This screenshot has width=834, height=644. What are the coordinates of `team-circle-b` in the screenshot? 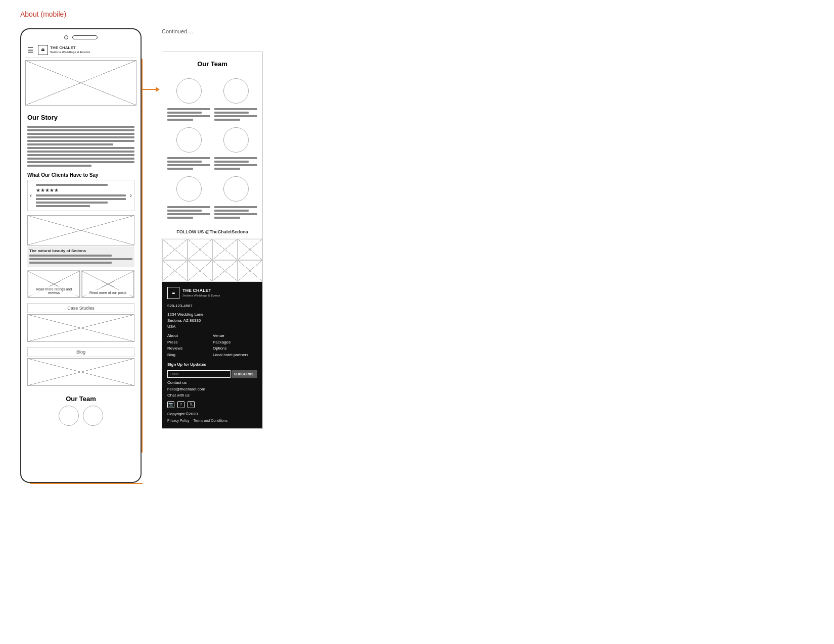 It's located at (236, 91).